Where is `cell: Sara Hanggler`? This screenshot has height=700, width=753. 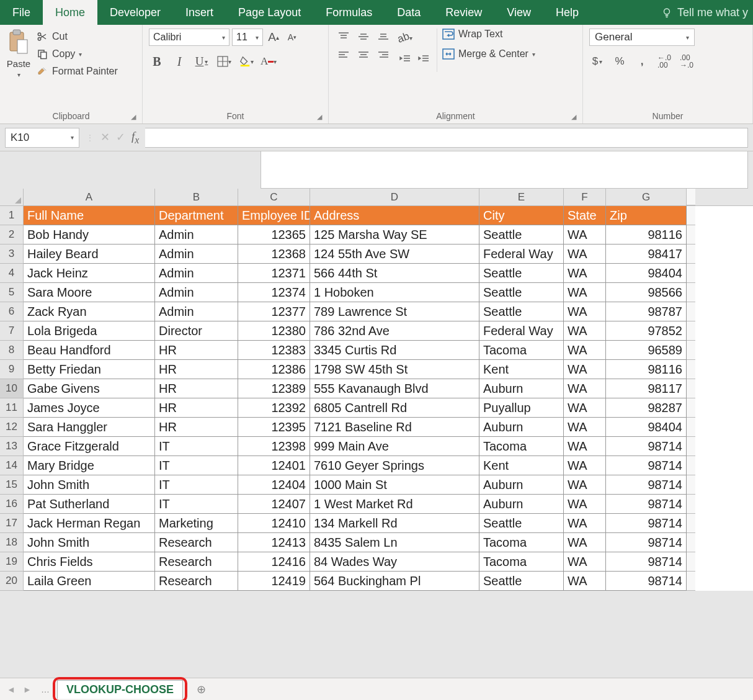 cell: Sara Hanggler is located at coordinates (89, 427).